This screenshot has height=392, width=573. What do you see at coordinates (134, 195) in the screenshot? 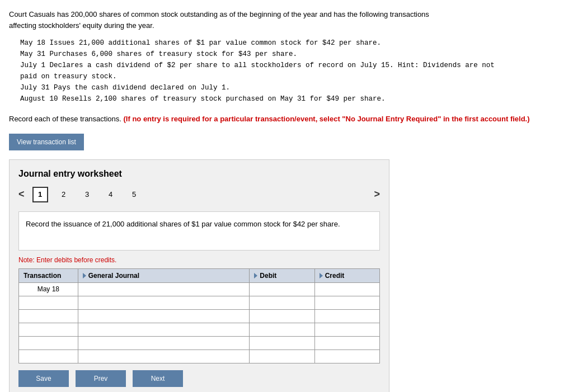
I see `tab-5: 5` at bounding box center [134, 195].